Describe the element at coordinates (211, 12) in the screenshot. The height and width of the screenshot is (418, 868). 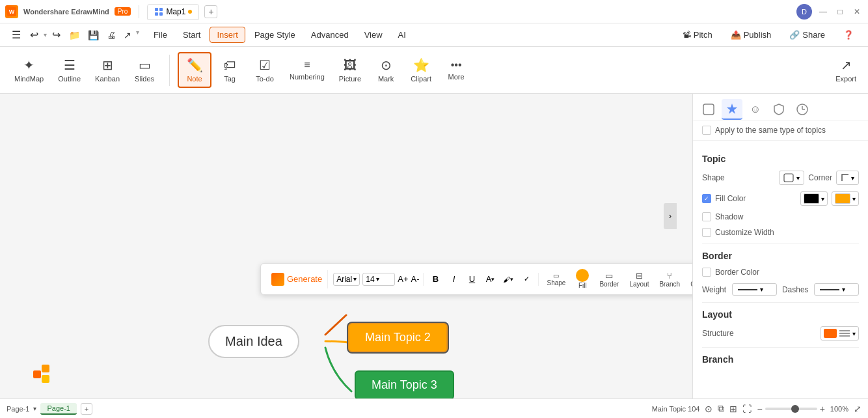
I see `new-tab-button: +` at that location.